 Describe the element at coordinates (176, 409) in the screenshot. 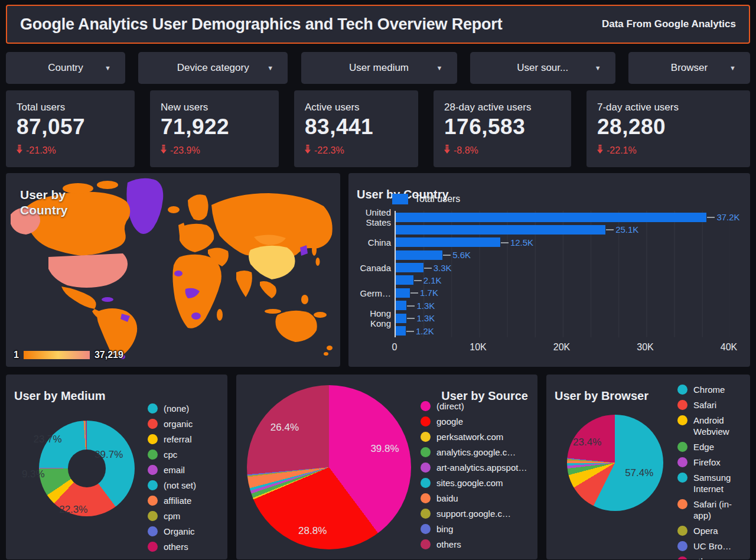

I see `legend-label: (none)` at that location.